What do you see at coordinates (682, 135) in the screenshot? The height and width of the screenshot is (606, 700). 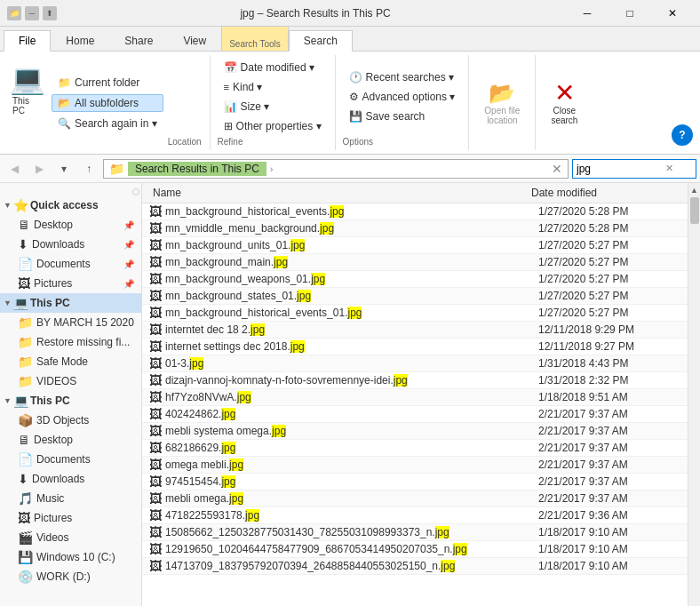 I see `help-button: ?` at bounding box center [682, 135].